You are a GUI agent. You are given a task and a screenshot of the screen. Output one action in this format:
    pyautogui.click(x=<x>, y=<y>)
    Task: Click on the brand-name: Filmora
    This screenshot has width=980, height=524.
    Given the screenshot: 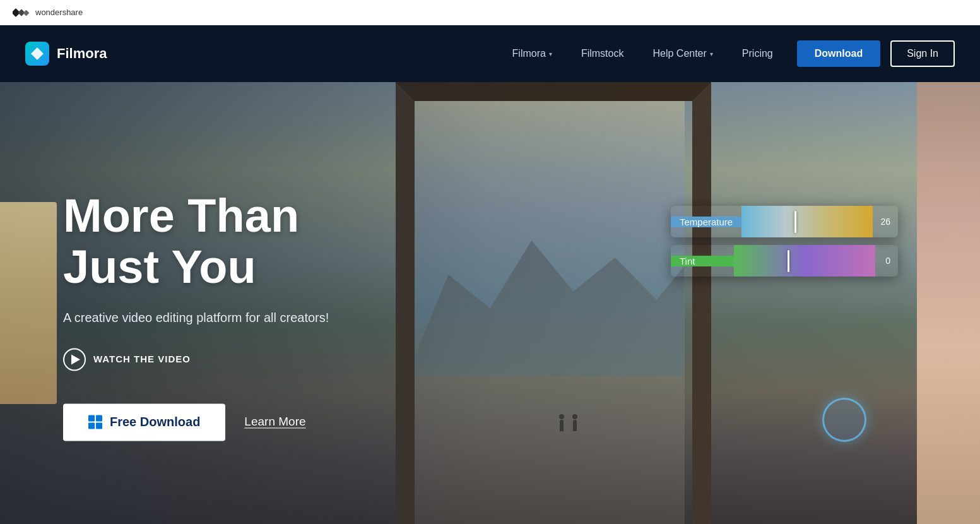 What is the action you would take?
    pyautogui.click(x=82, y=54)
    